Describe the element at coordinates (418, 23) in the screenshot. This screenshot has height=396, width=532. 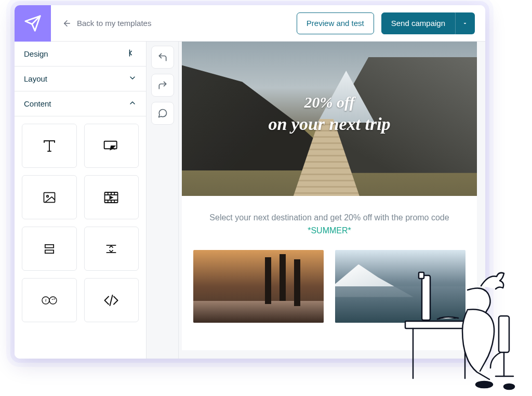
I see `send-label: Send campaign` at that location.